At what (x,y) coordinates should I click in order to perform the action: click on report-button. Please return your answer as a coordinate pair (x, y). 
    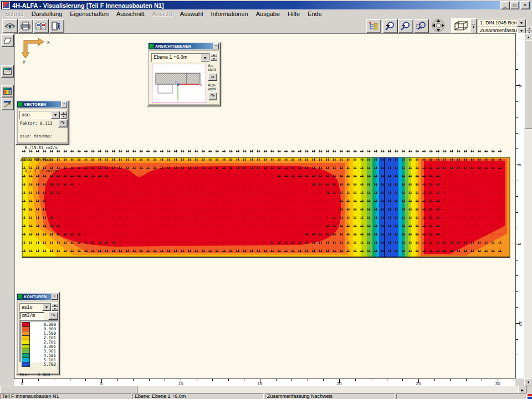
    Looking at the image, I should click on (41, 26).